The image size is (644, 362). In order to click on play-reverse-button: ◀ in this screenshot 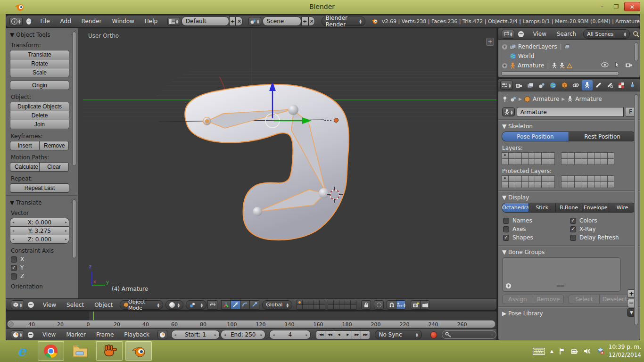, I will do `click(339, 335)`.